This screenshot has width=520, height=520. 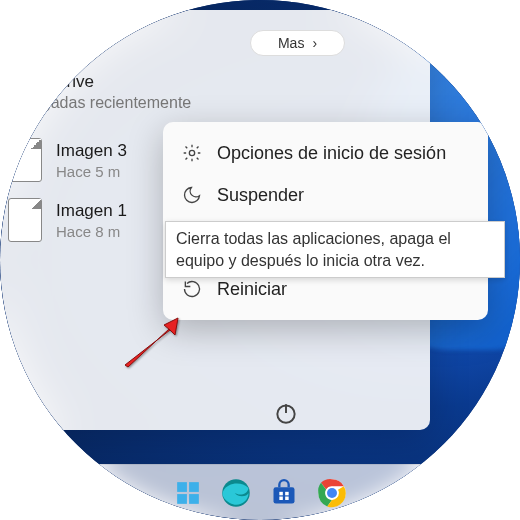 I want to click on restart-icon, so click(x=192, y=289).